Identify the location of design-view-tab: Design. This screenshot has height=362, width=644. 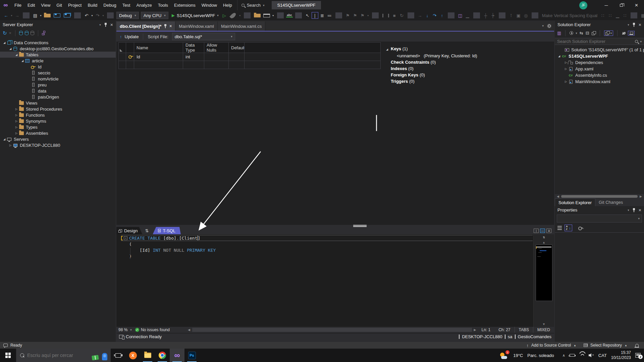
(129, 231).